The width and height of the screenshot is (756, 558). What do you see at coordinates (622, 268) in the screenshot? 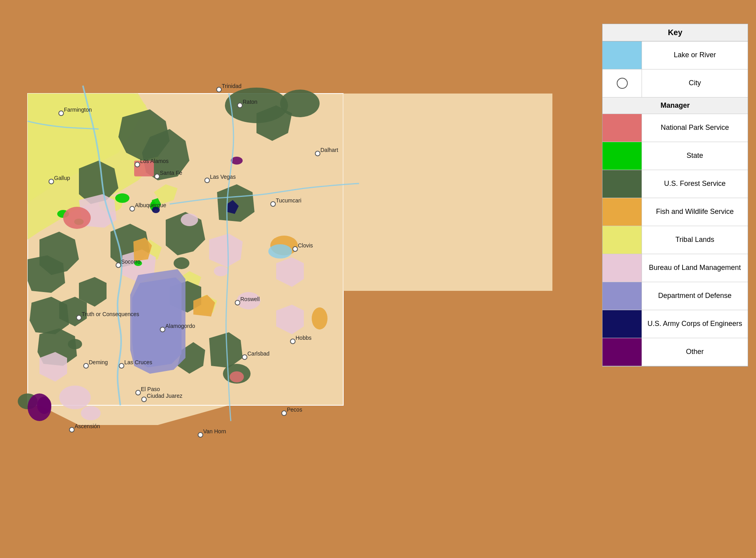
I see `blm-swatch` at bounding box center [622, 268].